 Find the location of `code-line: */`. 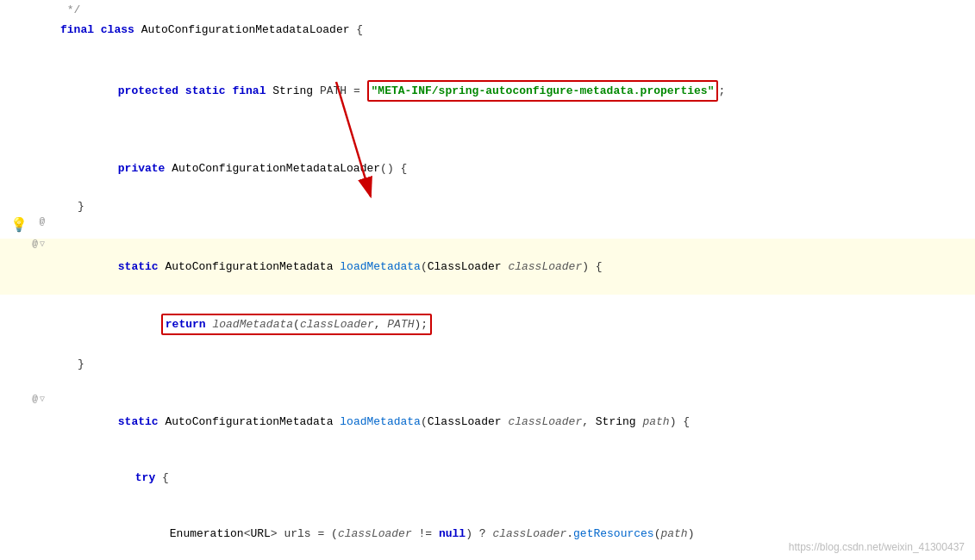

code-line: */ is located at coordinates (488, 10).